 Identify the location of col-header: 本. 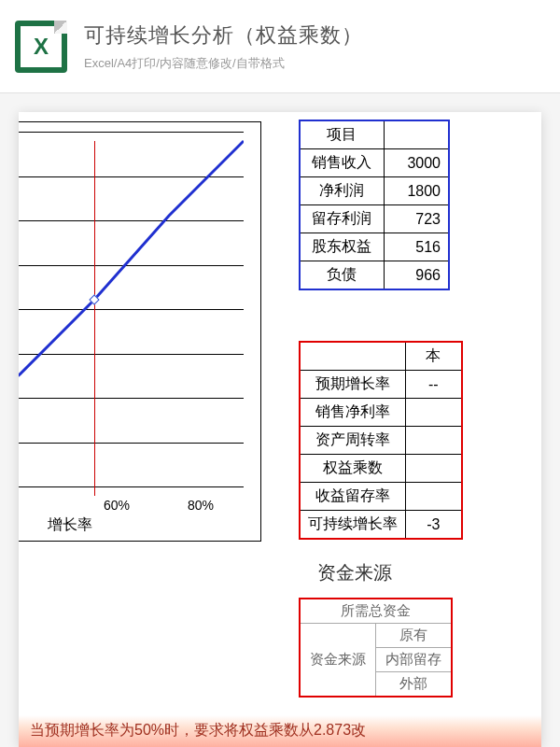
(434, 357).